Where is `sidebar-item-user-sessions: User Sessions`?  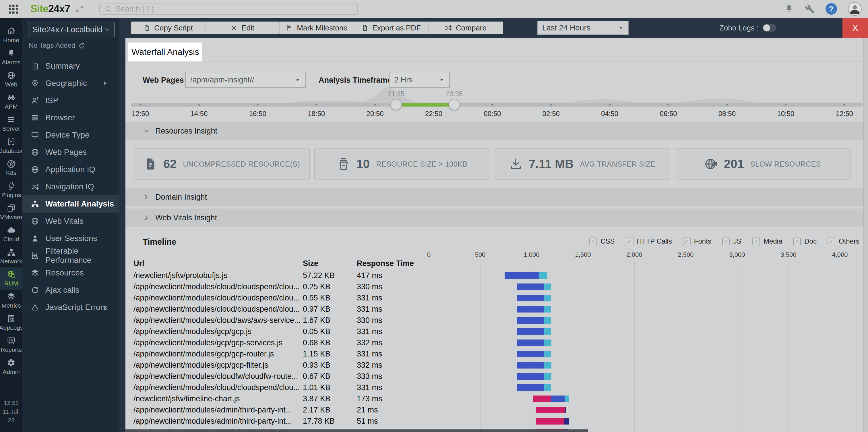
sidebar-item-user-sessions: User Sessions is located at coordinates (71, 238).